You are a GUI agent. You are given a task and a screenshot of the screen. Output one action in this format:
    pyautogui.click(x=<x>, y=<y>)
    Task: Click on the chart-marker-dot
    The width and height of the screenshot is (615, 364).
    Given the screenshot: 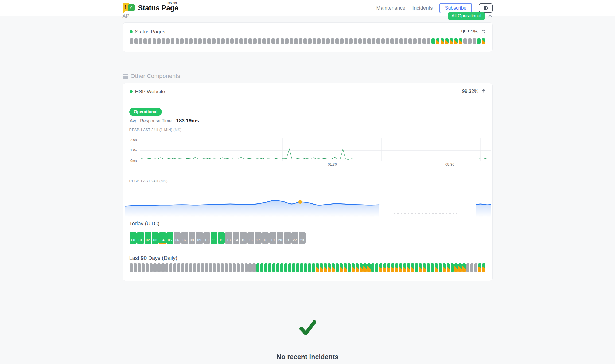 What is the action you would take?
    pyautogui.click(x=300, y=202)
    